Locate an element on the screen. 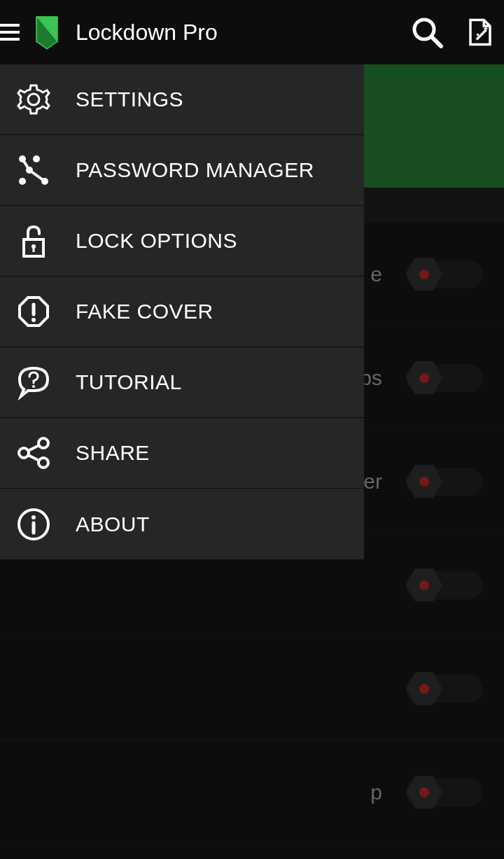 Image resolution: width=504 pixels, height=859 pixels. magic-document-icon is located at coordinates (480, 32).